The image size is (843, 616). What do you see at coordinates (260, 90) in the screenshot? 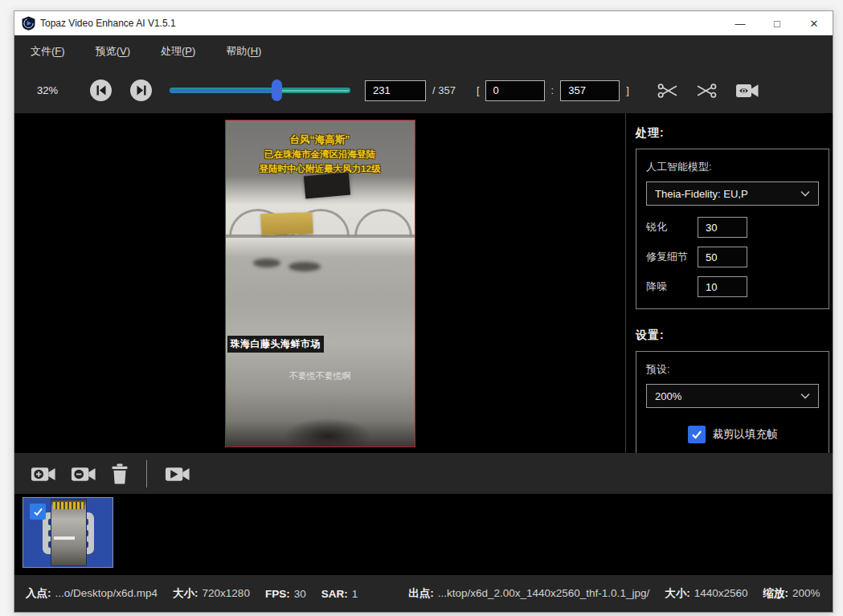
I see `timeline-slider` at bounding box center [260, 90].